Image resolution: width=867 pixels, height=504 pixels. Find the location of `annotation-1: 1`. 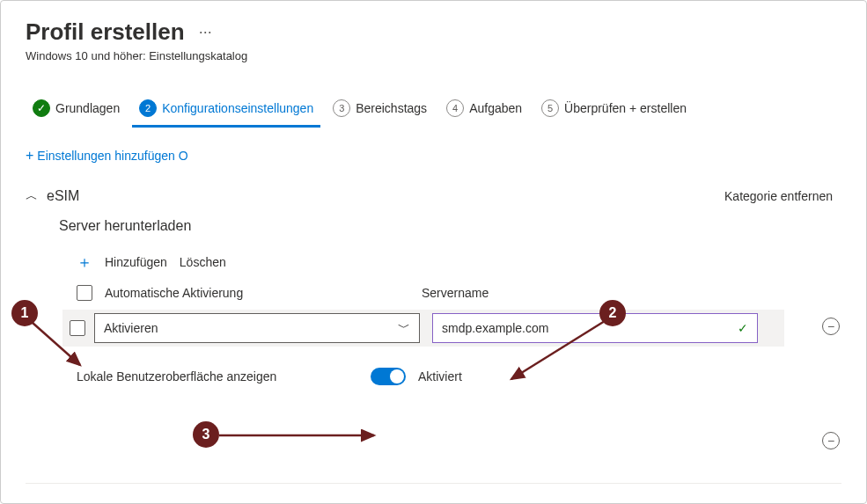

annotation-1: 1 is located at coordinates (25, 313).